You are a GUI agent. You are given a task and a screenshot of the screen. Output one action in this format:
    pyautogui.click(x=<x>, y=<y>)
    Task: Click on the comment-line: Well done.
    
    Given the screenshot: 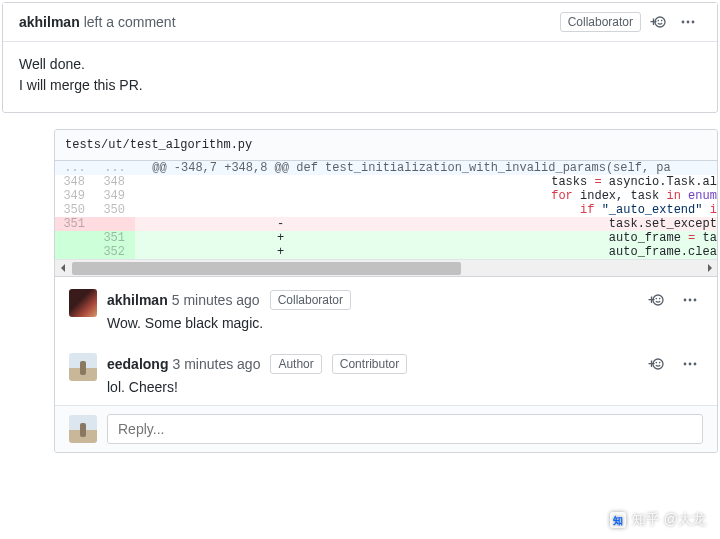 What is the action you would take?
    pyautogui.click(x=360, y=64)
    